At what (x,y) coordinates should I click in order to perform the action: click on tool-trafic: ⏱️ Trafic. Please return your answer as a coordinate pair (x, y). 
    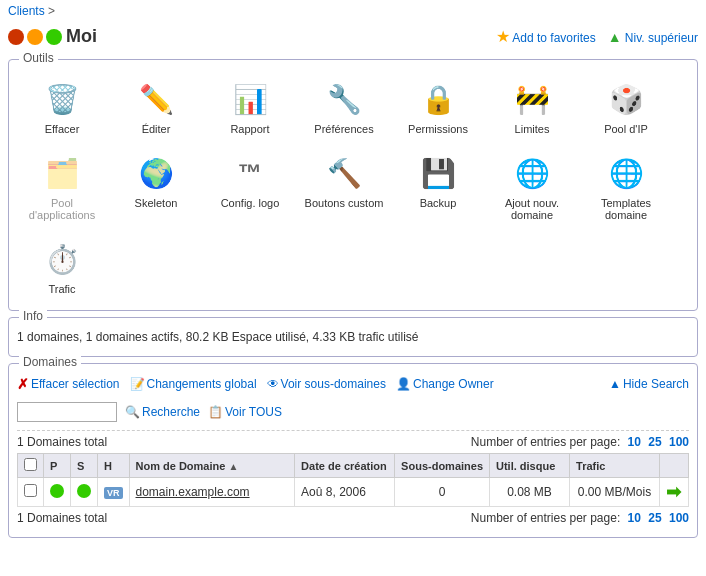
    Looking at the image, I should click on (62, 267).